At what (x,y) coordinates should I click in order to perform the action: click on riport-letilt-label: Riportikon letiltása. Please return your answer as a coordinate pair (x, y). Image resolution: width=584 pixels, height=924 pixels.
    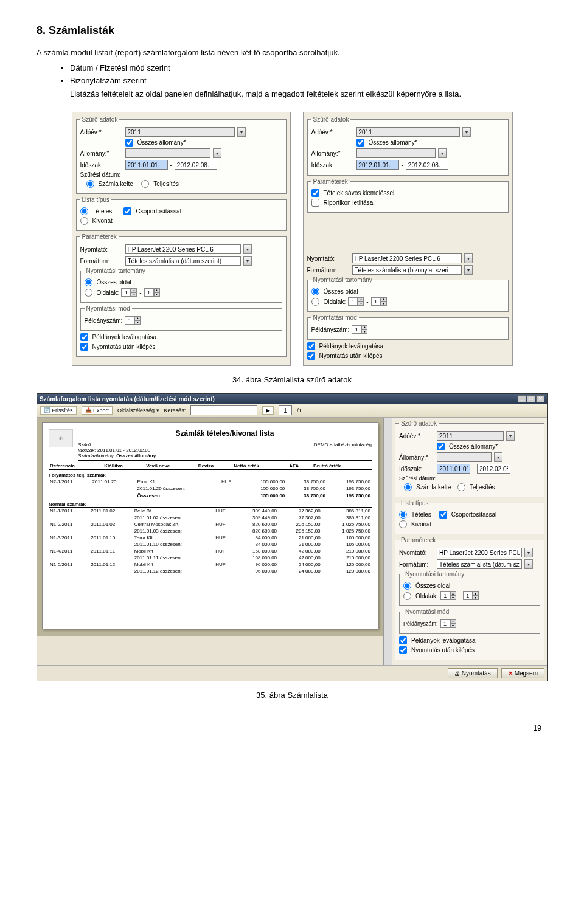
    Looking at the image, I should click on (349, 203).